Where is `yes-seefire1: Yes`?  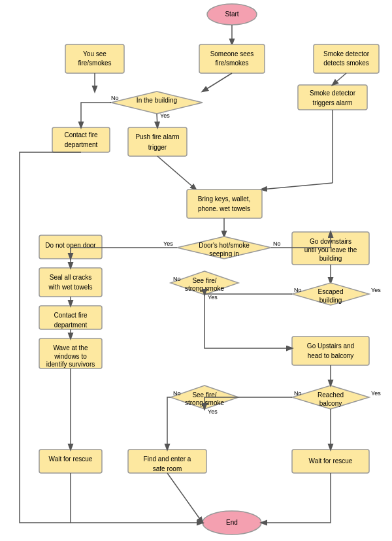 yes-seefire1: Yes is located at coordinates (213, 297).